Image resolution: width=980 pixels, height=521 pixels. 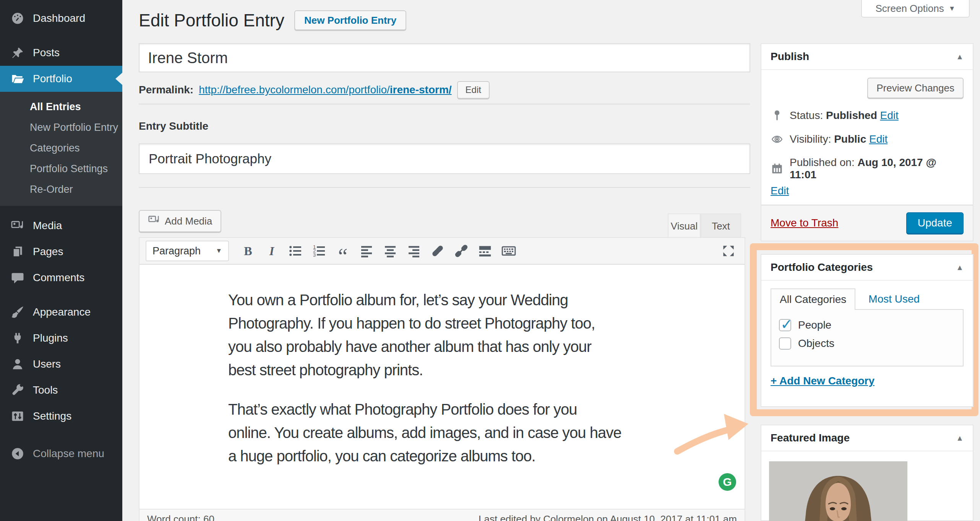 What do you see at coordinates (295, 251) in the screenshot?
I see `bullet-list-button` at bounding box center [295, 251].